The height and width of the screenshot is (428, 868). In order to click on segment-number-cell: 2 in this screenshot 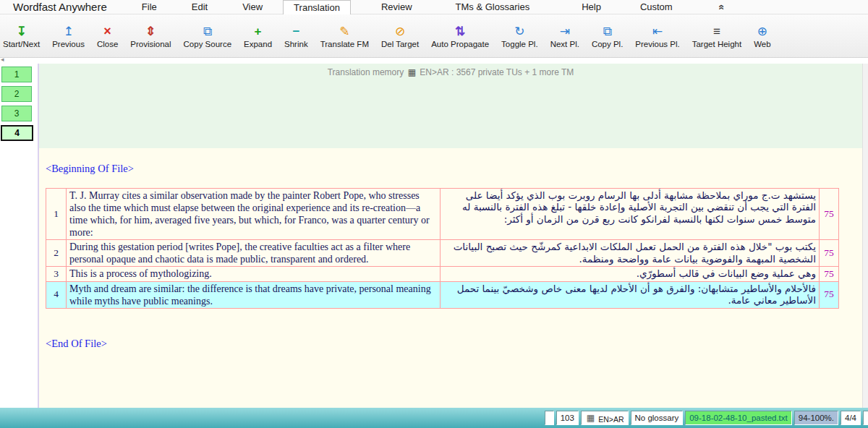, I will do `click(56, 253)`.